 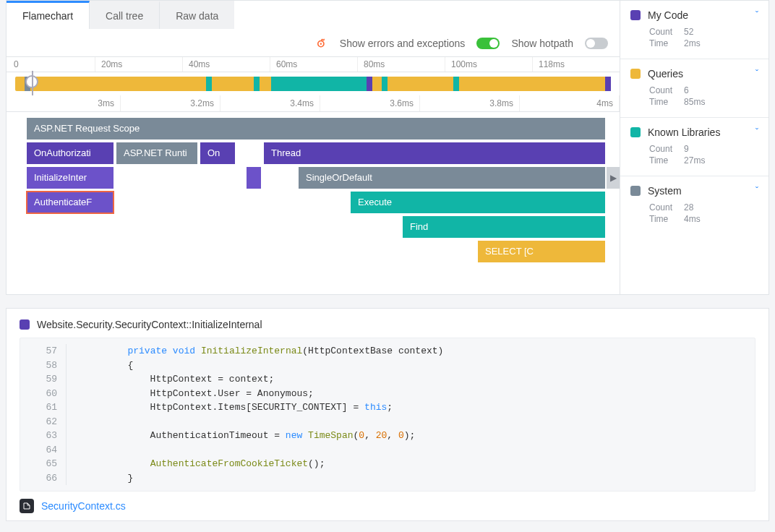 I want to click on ruler-tick: 80ms, so click(x=401, y=64).